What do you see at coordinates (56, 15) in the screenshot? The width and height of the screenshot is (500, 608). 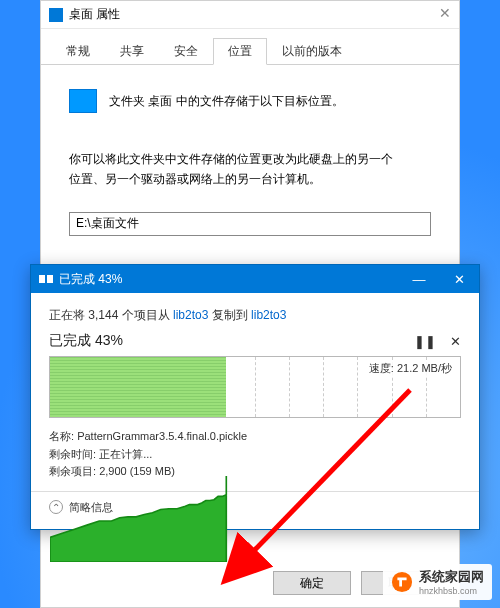 I see `folder-icon` at bounding box center [56, 15].